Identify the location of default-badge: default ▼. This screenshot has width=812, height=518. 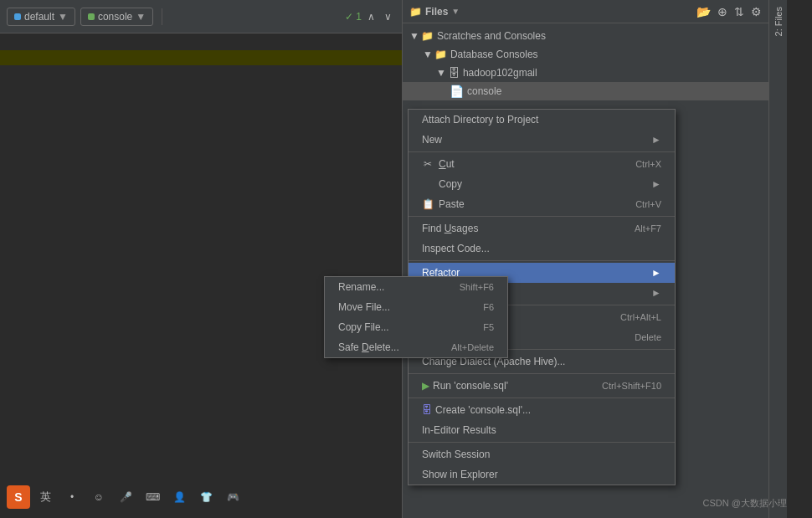
(41, 17).